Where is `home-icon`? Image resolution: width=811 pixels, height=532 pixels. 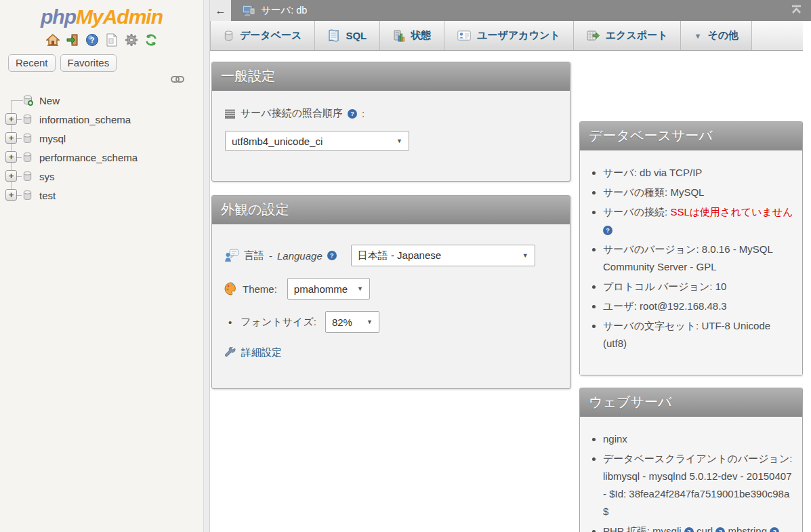
home-icon is located at coordinates (53, 40).